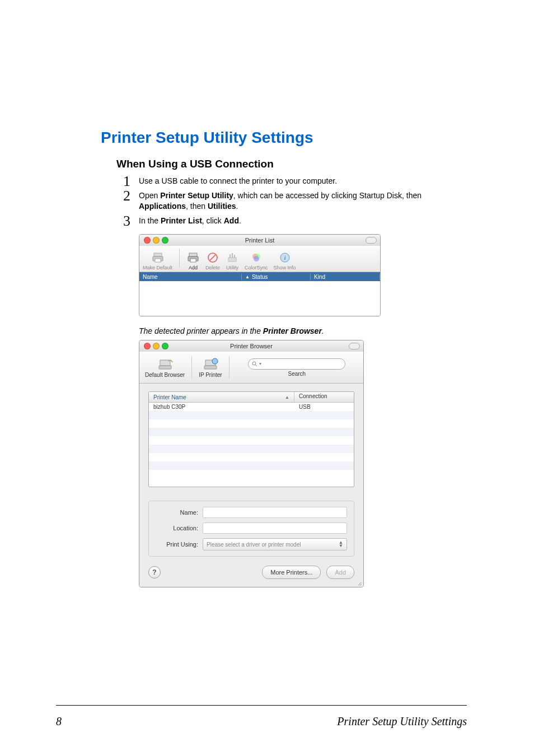  I want to click on add-printer-icon, so click(193, 258).